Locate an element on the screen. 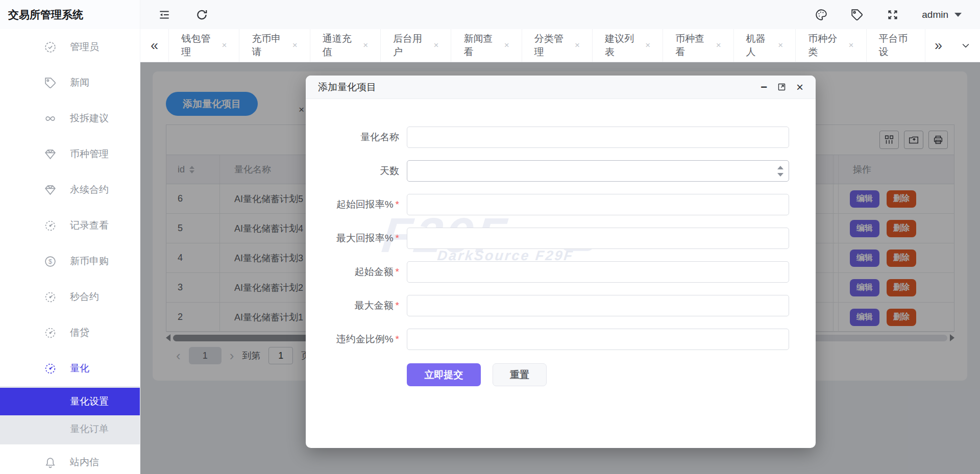 This screenshot has height=474, width=980. modal-title: 添加量化项目 is located at coordinates (347, 87).